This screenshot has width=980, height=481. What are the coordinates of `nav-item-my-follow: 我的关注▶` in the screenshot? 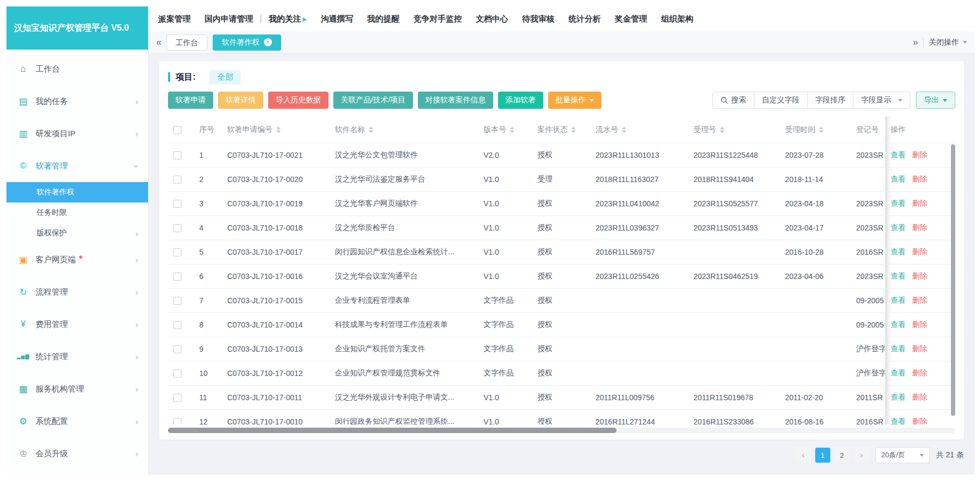 It's located at (288, 19).